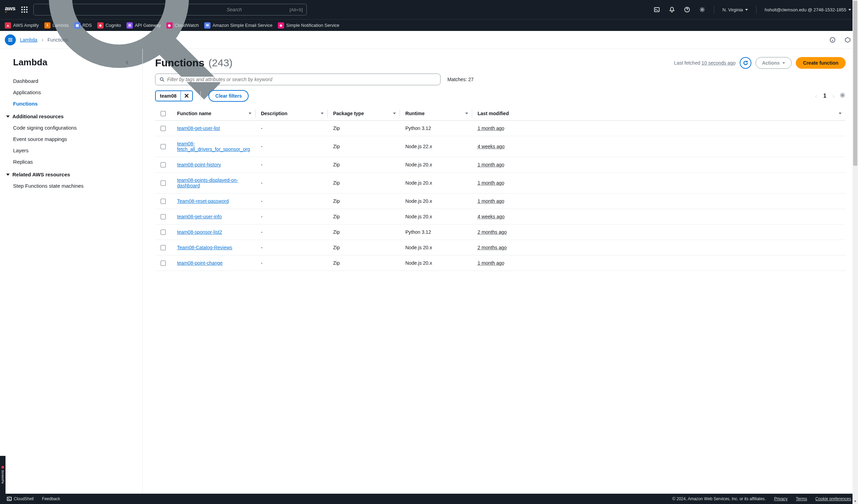 The height and width of the screenshot is (504, 858). Describe the element at coordinates (774, 63) in the screenshot. I see `actions-button: Actions` at that location.